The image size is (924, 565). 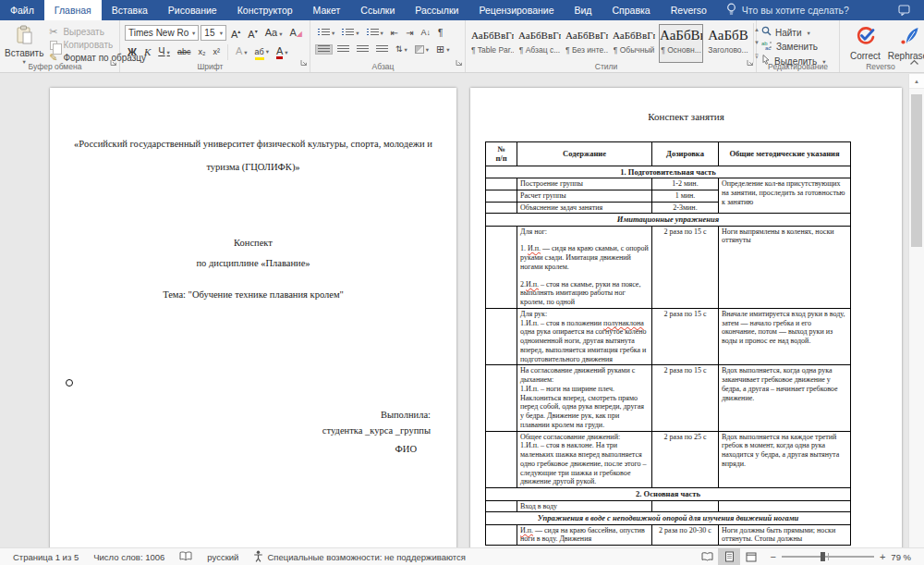 What do you see at coordinates (751, 557) in the screenshot?
I see `web-layout-button` at bounding box center [751, 557].